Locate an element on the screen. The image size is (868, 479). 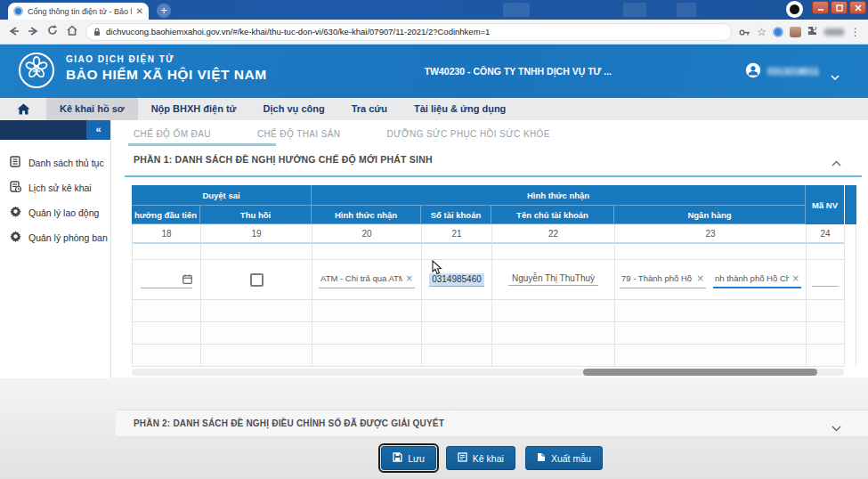
col-group-duyet-sai: Duyệt sai is located at coordinates (222, 196).